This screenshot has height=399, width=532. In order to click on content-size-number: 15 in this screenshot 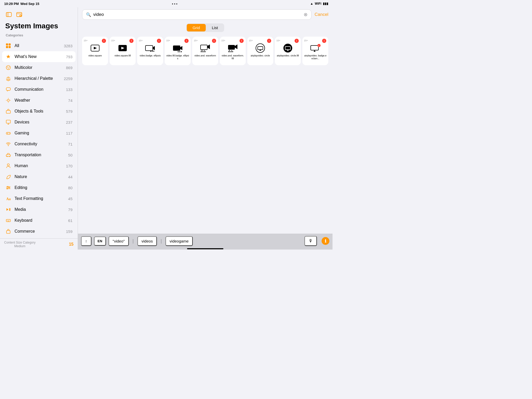, I will do `click(71, 244)`.